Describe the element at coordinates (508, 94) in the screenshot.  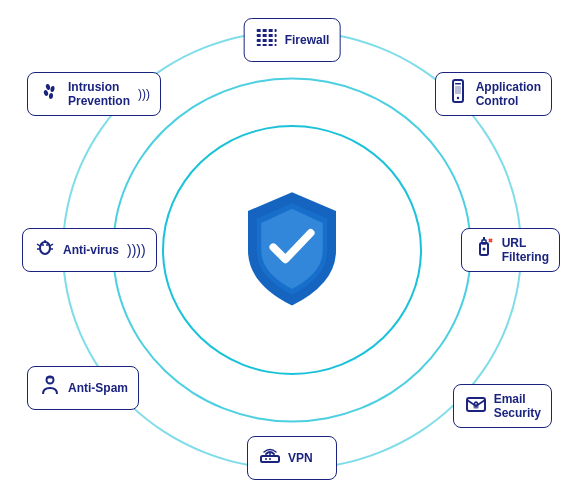
I see `app-control-label: ApplicationControl` at that location.